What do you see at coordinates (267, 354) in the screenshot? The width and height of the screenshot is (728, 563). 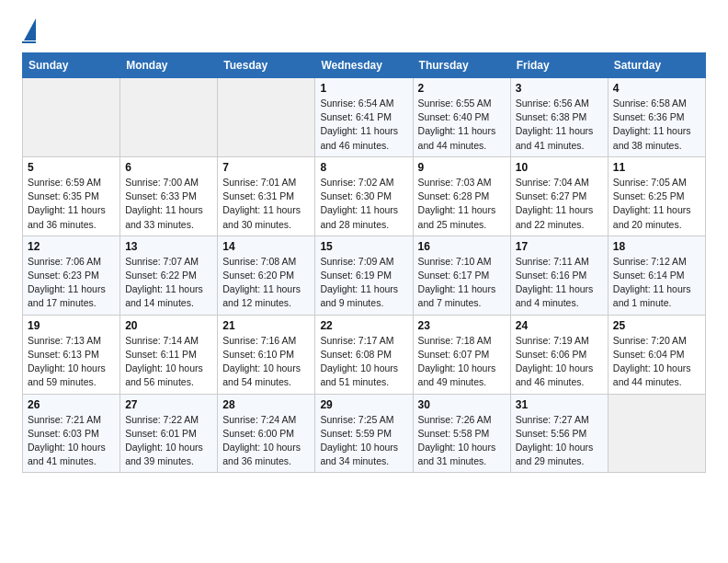 I see `calendar-day-cell: 21Sunrise: 7:16 AMSunset: 6:10 PMDayligh…` at bounding box center [267, 354].